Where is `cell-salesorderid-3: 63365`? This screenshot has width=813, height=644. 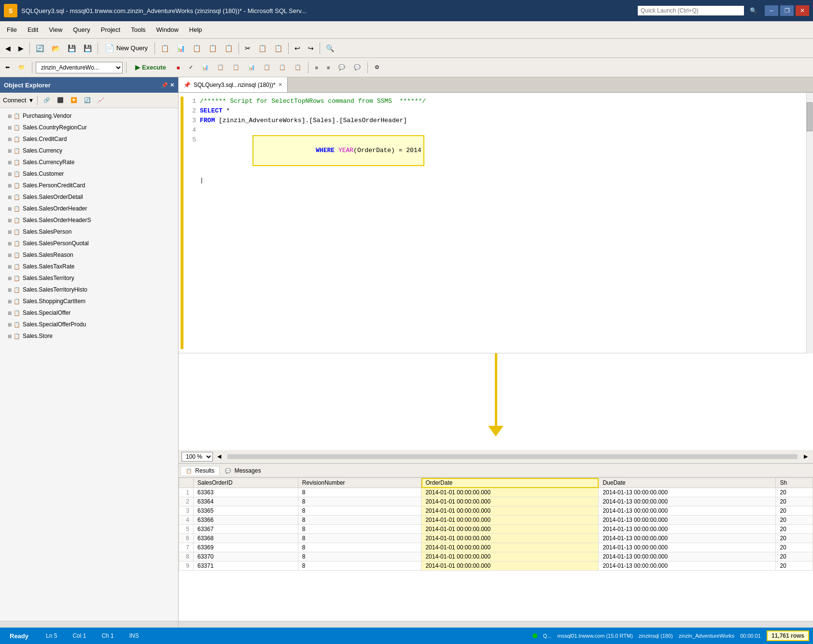 cell-salesorderid-3: 63365 is located at coordinates (246, 511).